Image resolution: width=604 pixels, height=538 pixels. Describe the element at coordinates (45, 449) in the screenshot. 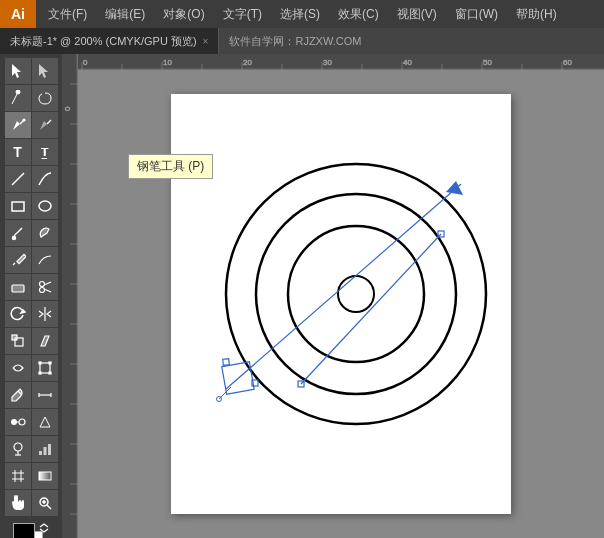

I see `column-graph-tool` at that location.